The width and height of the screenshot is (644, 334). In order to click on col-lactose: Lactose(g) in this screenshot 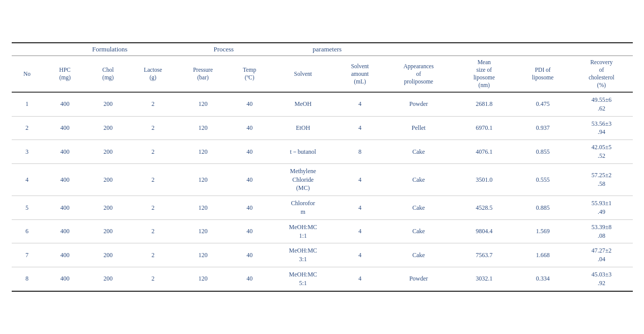, I will do `click(153, 74)`.